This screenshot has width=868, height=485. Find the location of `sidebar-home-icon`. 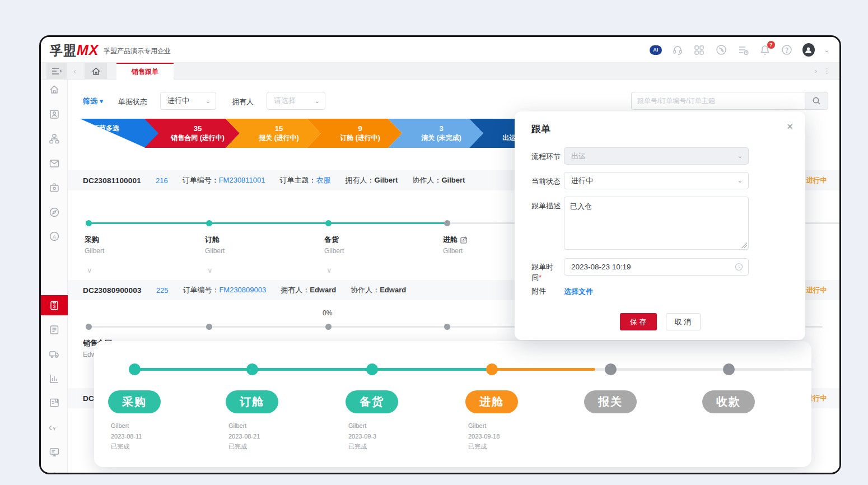

sidebar-home-icon is located at coordinates (54, 90).